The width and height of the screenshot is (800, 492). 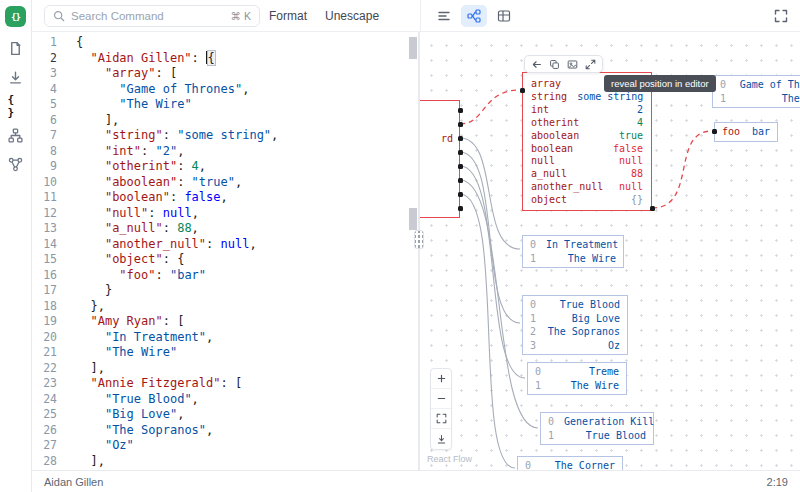 What do you see at coordinates (50, 121) in the screenshot?
I see `line-number: 6` at bounding box center [50, 121].